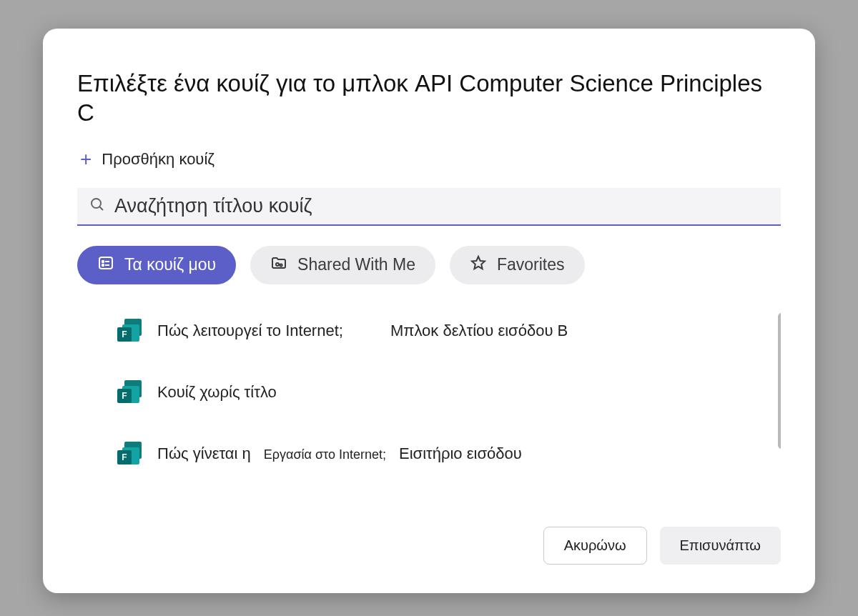  I want to click on tab-label: Favorites, so click(531, 264).